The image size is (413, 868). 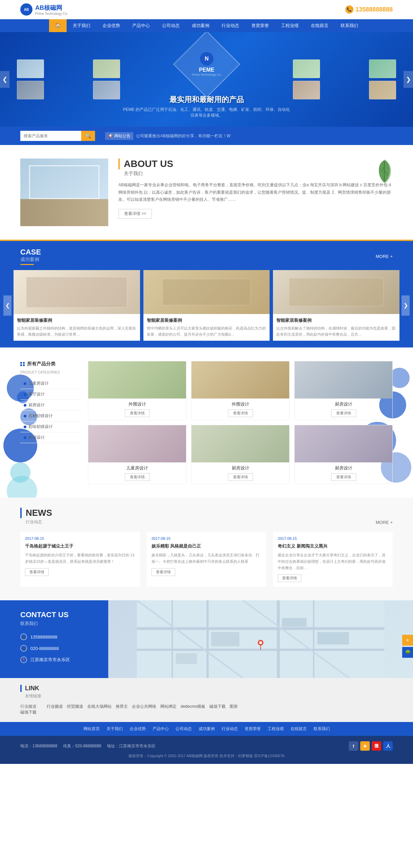 I want to click on case-next-arrow: ❯, so click(x=406, y=306).